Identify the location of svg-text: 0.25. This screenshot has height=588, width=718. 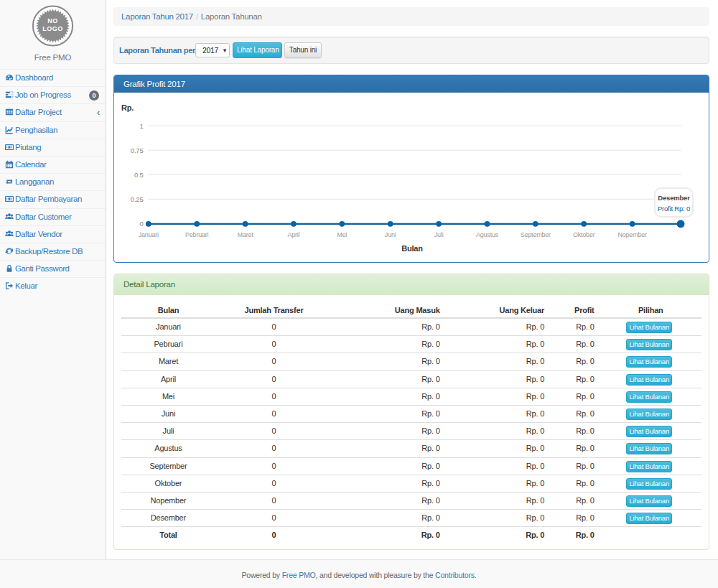
(137, 200).